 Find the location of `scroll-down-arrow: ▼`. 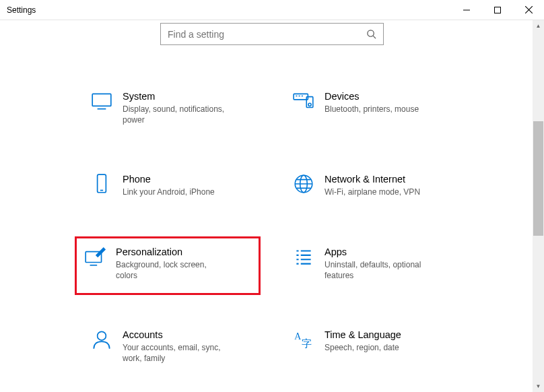

scroll-down-arrow: ▼ is located at coordinates (539, 387).